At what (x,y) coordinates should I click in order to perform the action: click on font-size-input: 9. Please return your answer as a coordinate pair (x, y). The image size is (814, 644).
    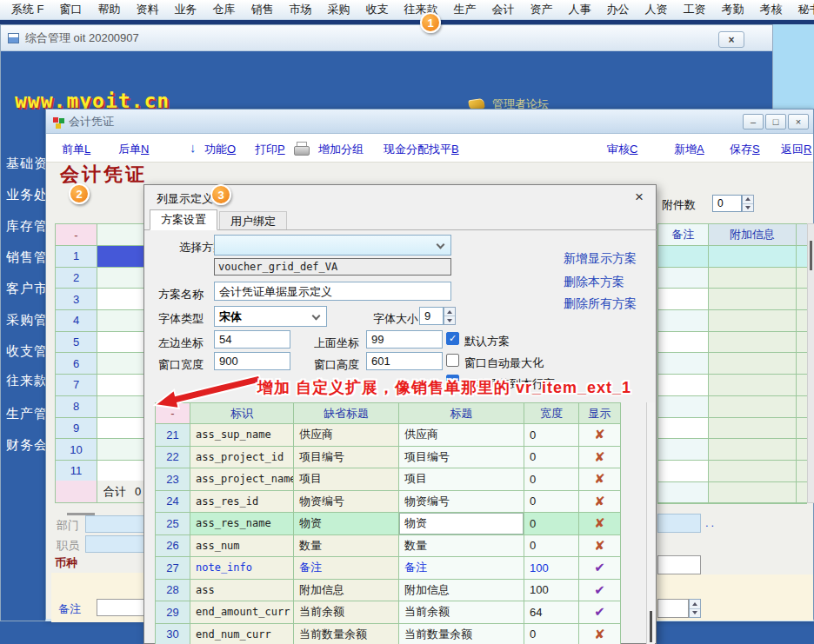
    Looking at the image, I should click on (431, 316).